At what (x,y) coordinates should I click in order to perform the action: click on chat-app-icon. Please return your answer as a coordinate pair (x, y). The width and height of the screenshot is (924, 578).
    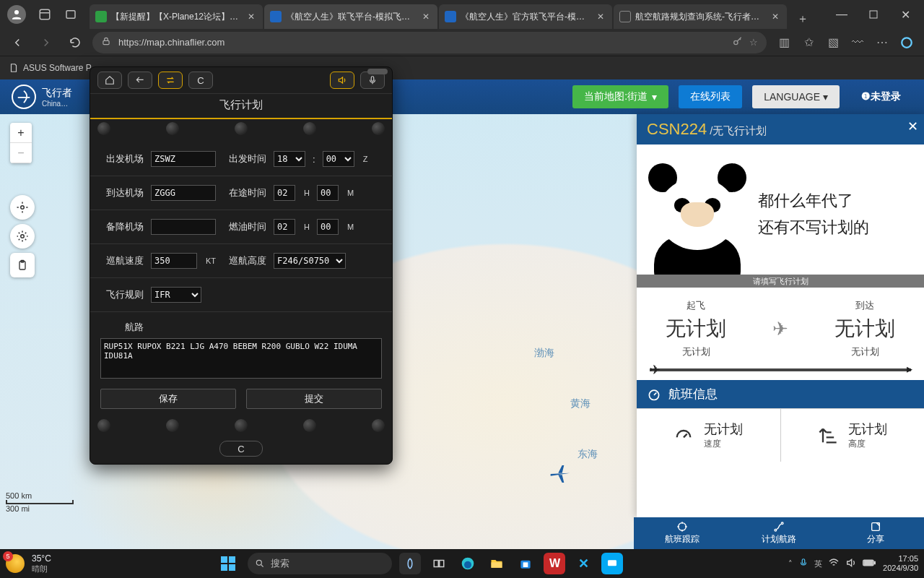
    Looking at the image, I should click on (612, 564).